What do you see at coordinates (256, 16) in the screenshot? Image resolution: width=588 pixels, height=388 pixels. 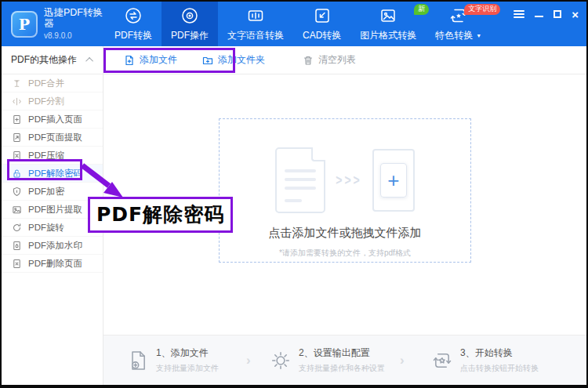 I see `voice-wave-icon` at bounding box center [256, 16].